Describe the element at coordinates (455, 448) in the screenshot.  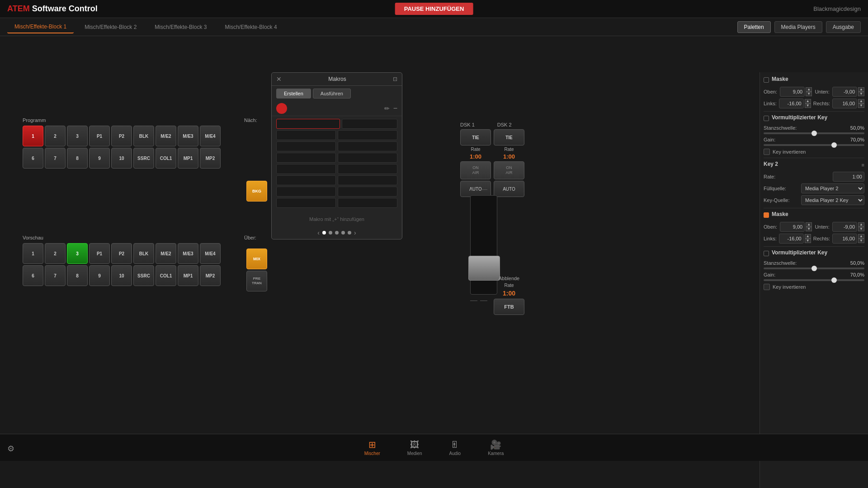
I see `nav-item-audio: 🎚 Audio` at that location.